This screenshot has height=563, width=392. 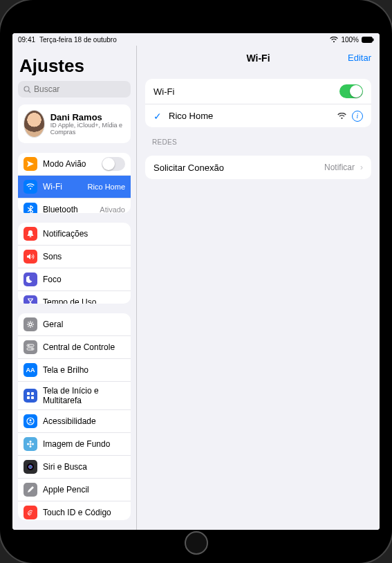 I want to click on avatar, so click(x=35, y=124).